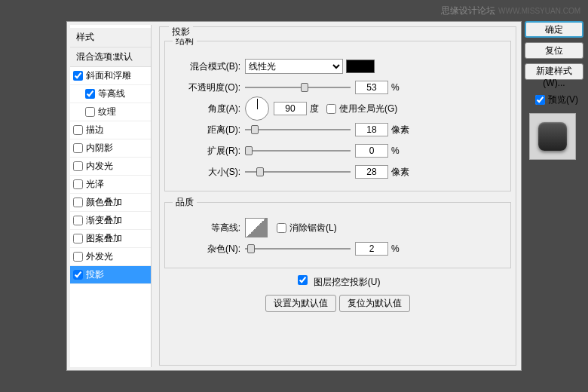 The height and width of the screenshot is (392, 588). Describe the element at coordinates (290, 109) in the screenshot. I see `angle-input` at that location.